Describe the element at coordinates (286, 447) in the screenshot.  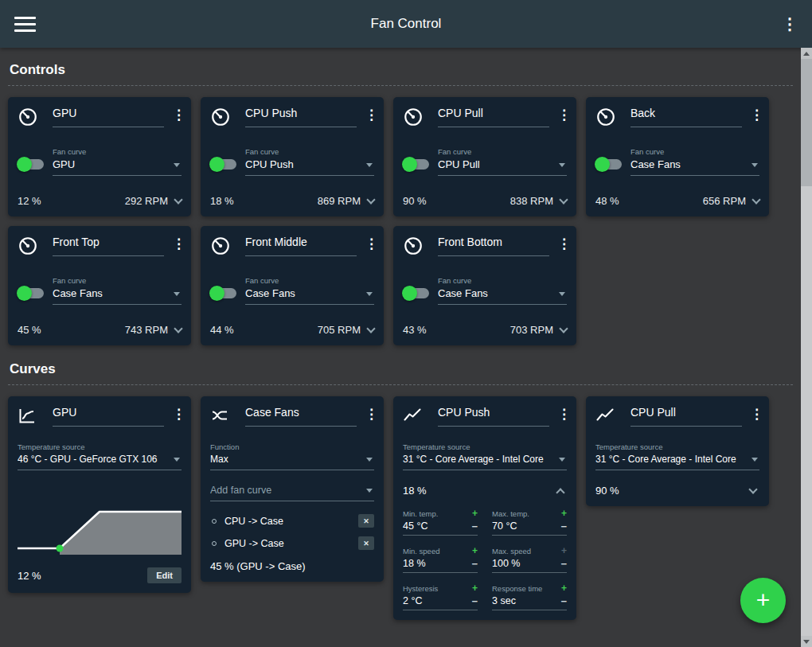
I see `function-label: Function` at that location.